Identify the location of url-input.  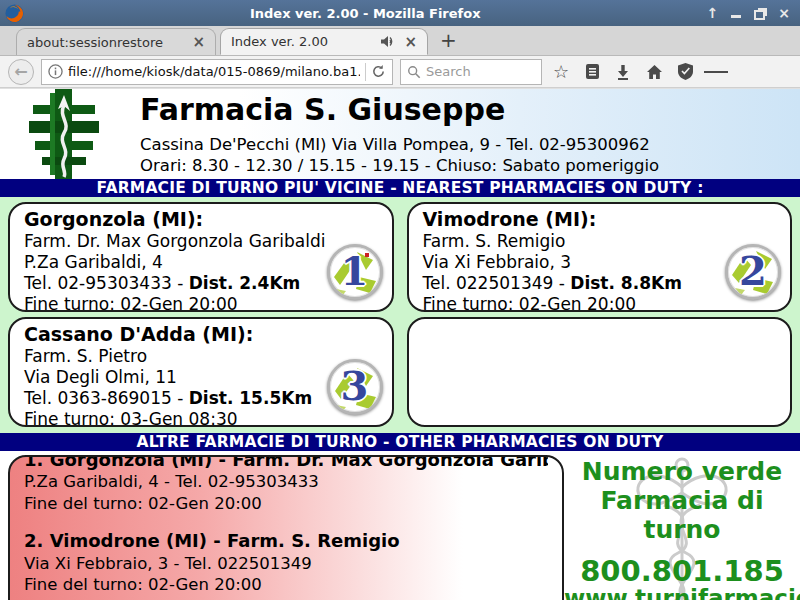
(214, 72).